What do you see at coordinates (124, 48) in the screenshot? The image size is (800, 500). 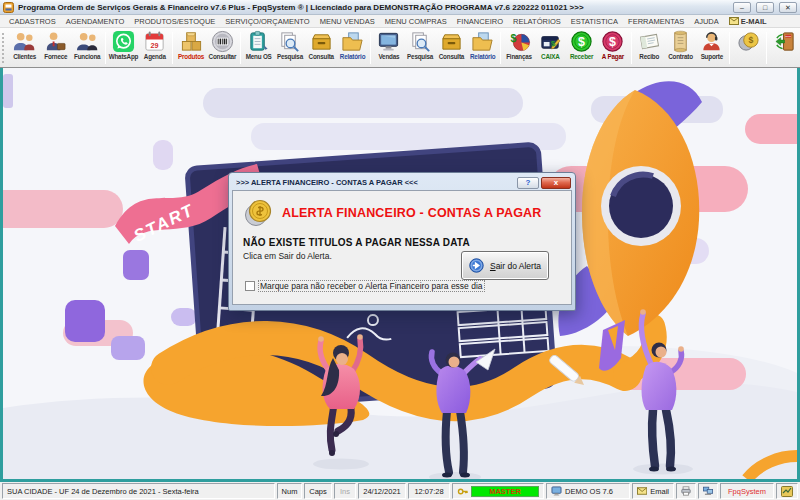 I see `whatsapp-button: WhatsApp` at bounding box center [124, 48].